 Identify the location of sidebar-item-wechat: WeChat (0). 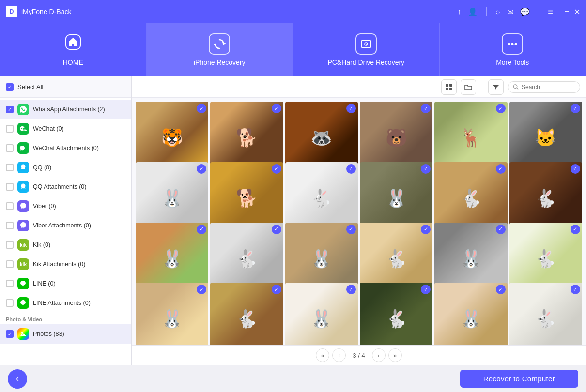
(66, 129).